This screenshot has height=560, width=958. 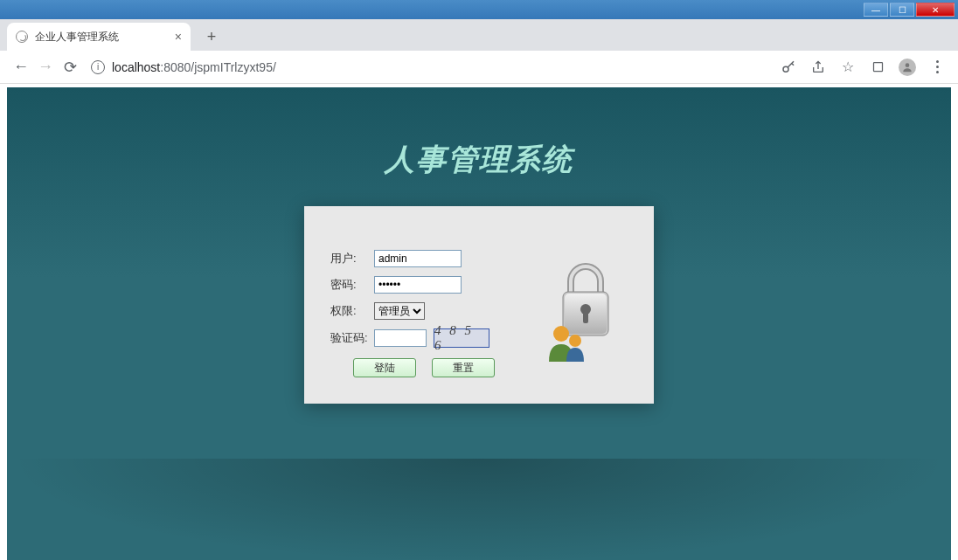 What do you see at coordinates (863, 67) in the screenshot?
I see `toolbar-right: ☆` at bounding box center [863, 67].